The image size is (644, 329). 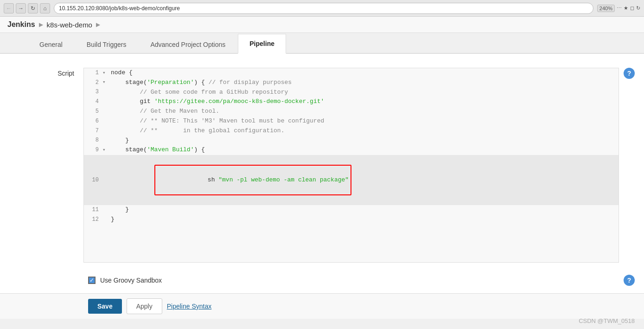 What do you see at coordinates (106, 83) in the screenshot?
I see `line-arrow-2: ▾` at bounding box center [106, 83].